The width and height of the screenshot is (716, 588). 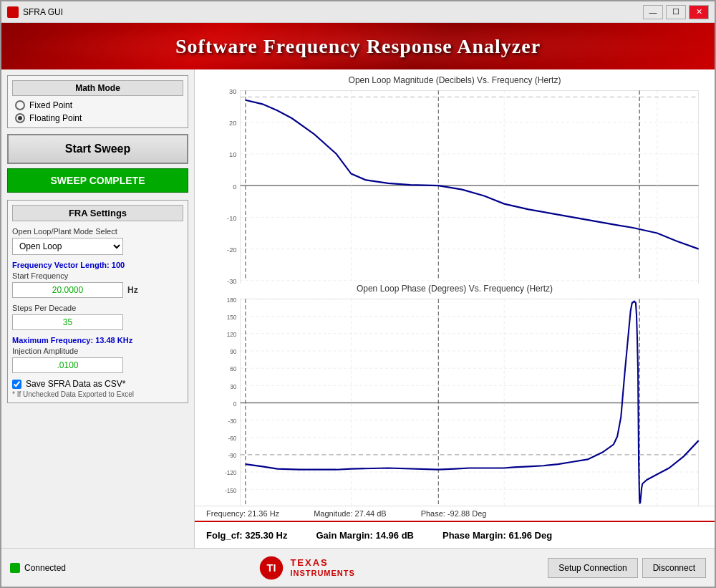 I want to click on close-button: ✕, so click(x=699, y=12).